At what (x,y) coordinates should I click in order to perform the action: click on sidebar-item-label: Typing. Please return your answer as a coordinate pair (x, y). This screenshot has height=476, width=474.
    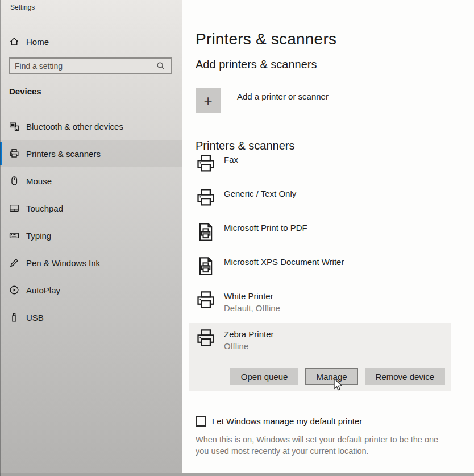
    Looking at the image, I should click on (39, 235).